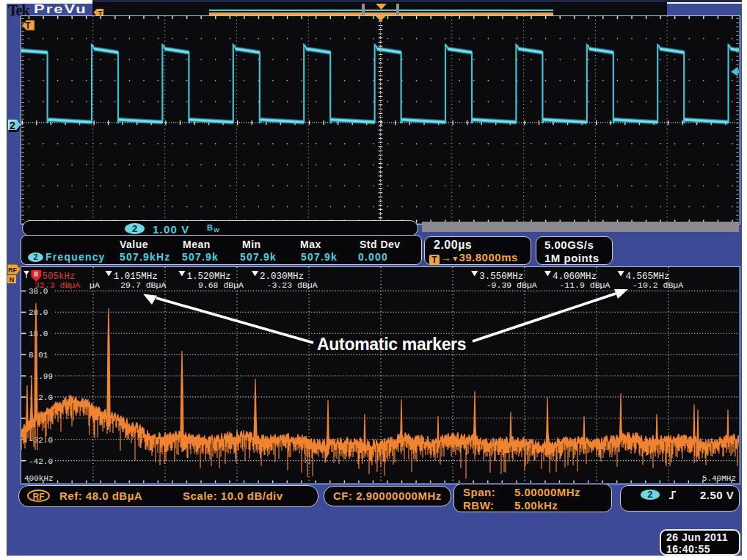 This screenshot has width=747, height=560. Describe the element at coordinates (38, 334) in the screenshot. I see `svg-text: 18.0` at that location.